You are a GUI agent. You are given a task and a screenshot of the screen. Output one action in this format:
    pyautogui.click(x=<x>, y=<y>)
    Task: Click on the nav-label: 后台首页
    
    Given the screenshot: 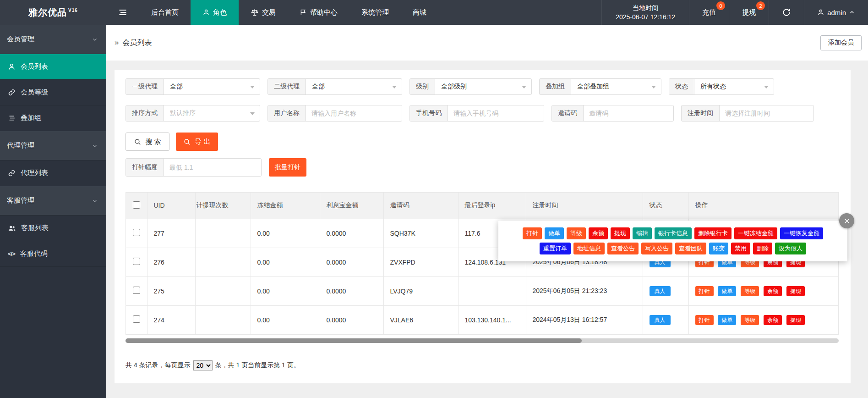 What is the action you would take?
    pyautogui.click(x=165, y=13)
    